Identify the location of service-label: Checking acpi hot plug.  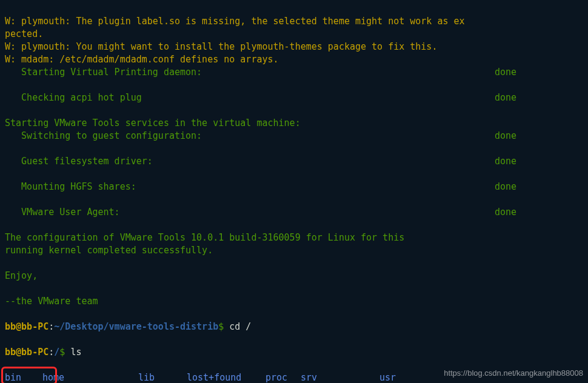
(73, 98).